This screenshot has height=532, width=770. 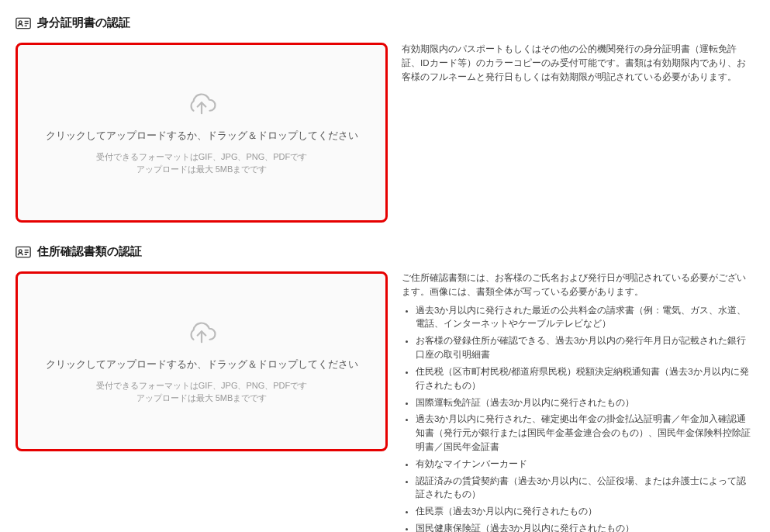 What do you see at coordinates (585, 489) in the screenshot?
I see `list-item: 認証済みの賃貸契約書（過去3か月以内に、公証役場、または弁護士によって認証された…` at bounding box center [585, 489].